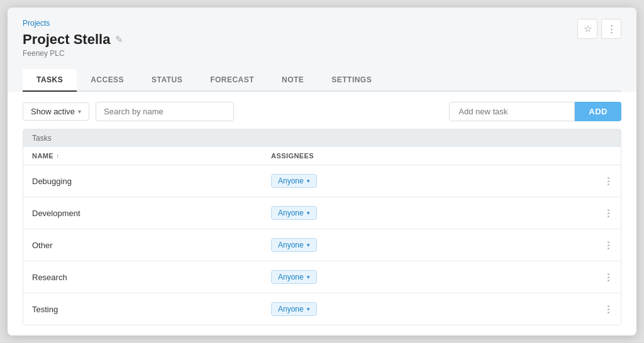 The image size is (644, 343). I want to click on tab-status: STATUS, so click(167, 80).